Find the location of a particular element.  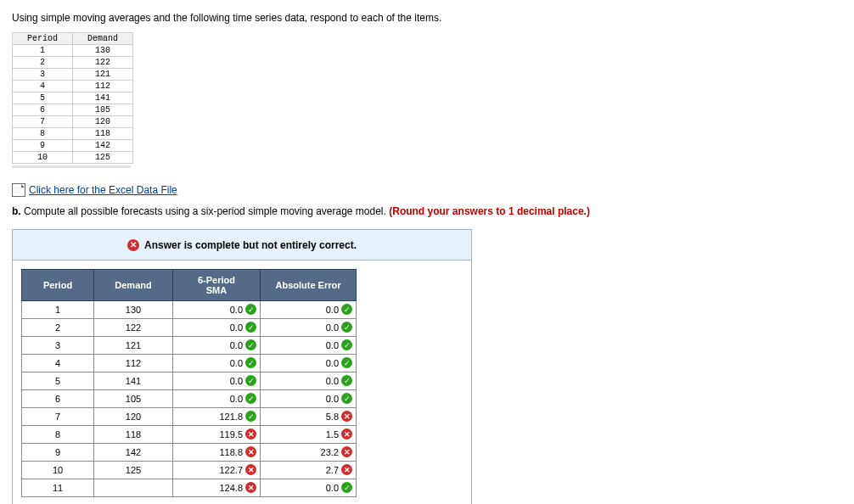

cell-period: 2 is located at coordinates (58, 328).